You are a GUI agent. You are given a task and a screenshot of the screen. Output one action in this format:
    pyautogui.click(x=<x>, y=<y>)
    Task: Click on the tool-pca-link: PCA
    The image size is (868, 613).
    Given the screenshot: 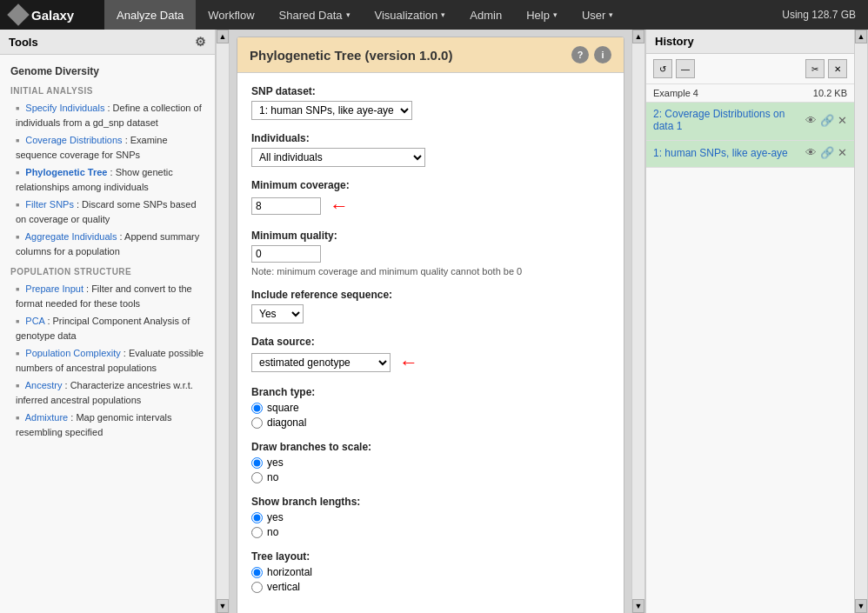 What is the action you would take?
    pyautogui.click(x=35, y=321)
    